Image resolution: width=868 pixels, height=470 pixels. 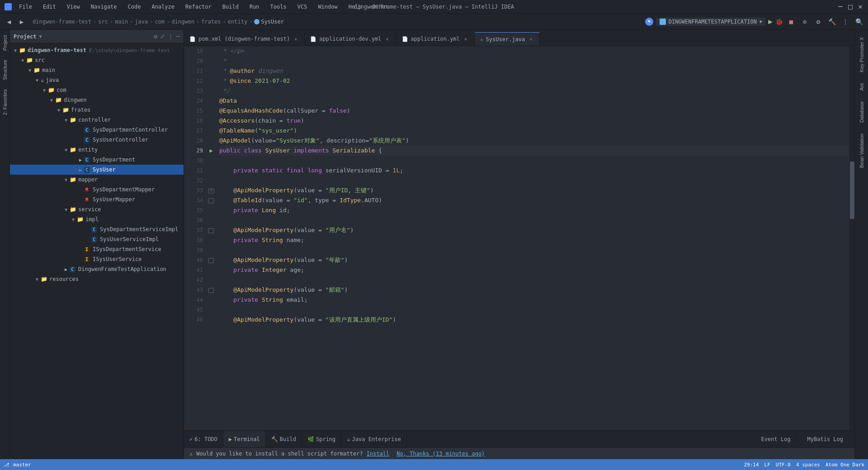 I want to click on tree-item-sysusermapper: M SysUserMapper, so click(x=97, y=199).